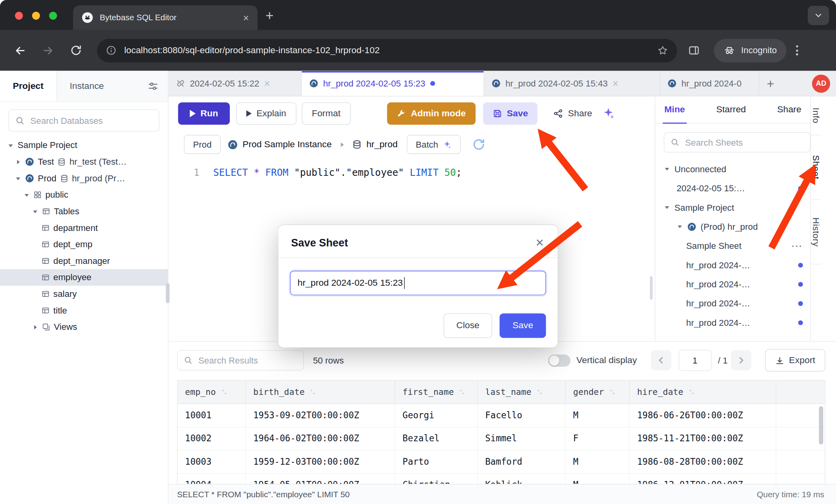  I want to click on table-row: 100031959-12-03T00:00:00ZPartoBamfordM19…, so click(501, 462).